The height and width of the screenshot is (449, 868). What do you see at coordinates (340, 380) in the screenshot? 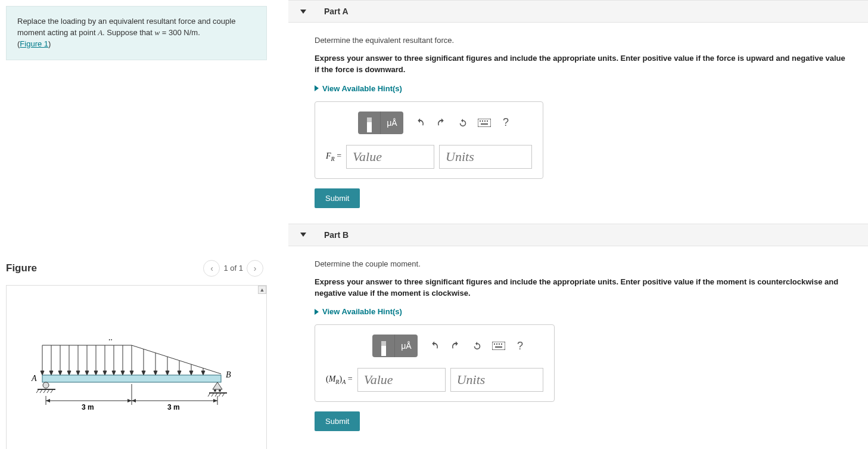
I see `part-b-variable-label: (MR)A =` at bounding box center [340, 380].